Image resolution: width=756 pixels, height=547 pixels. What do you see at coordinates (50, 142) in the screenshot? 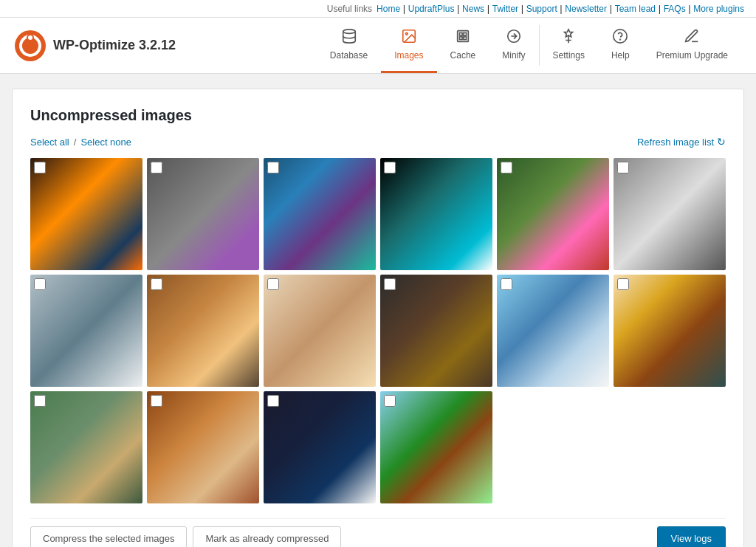
I see `select-all-link: Select all` at bounding box center [50, 142].